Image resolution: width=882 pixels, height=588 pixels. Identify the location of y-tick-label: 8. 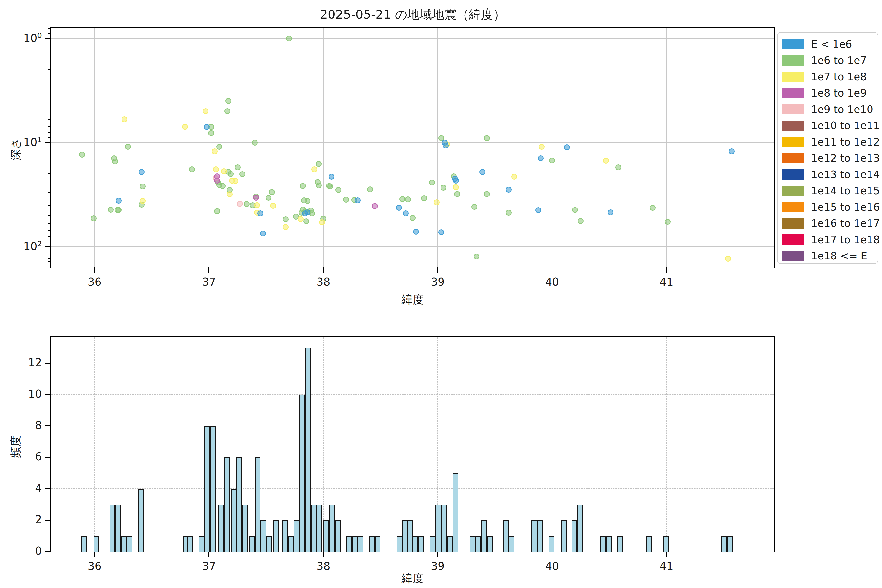
(31, 425).